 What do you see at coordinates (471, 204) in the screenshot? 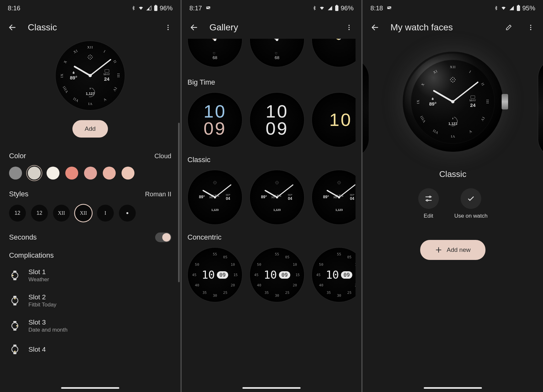
I see `use-on-watch-action: Use on watch` at bounding box center [471, 204].